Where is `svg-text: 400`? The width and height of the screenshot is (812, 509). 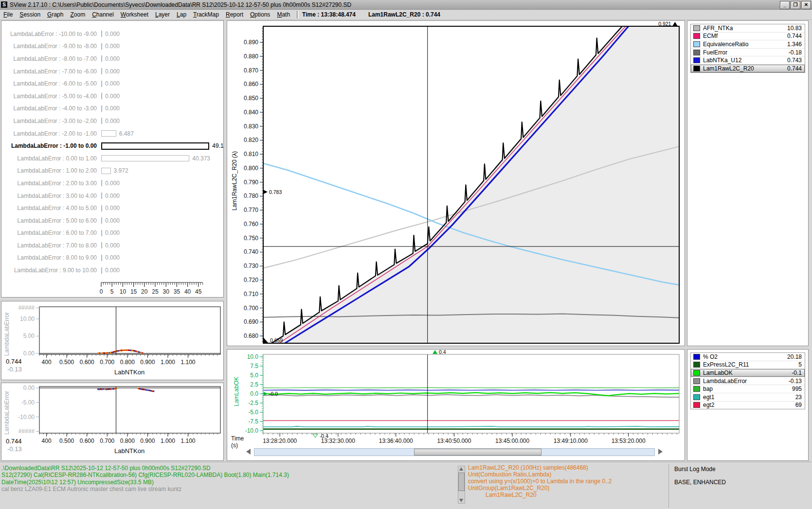
svg-text: 400 is located at coordinates (47, 362).